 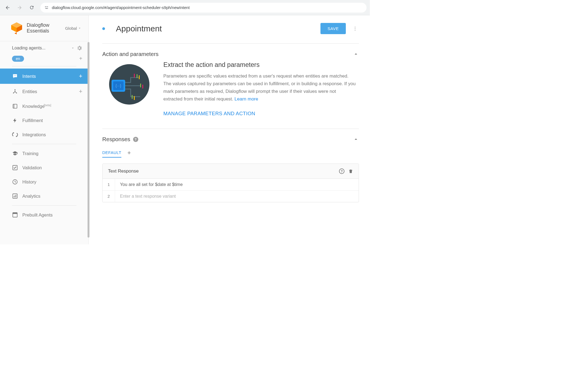 I want to click on nav-item-knowledge: Knowledge [beta], so click(x=44, y=106).